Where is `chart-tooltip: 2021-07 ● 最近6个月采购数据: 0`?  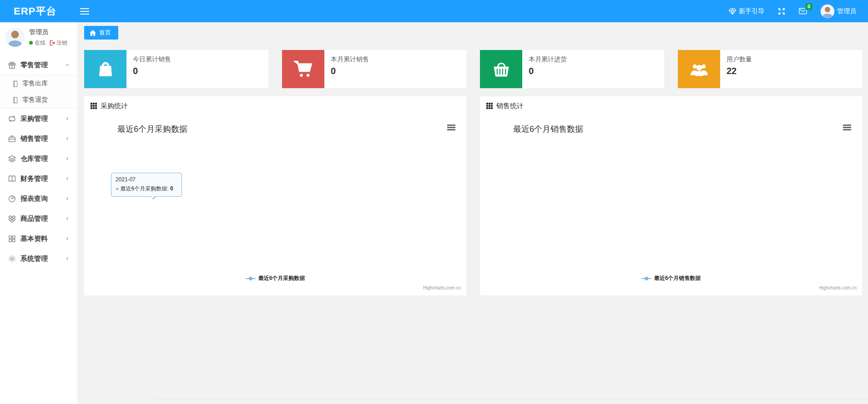 chart-tooltip: 2021-07 ● 最近6个月采购数据: 0 is located at coordinates (146, 185).